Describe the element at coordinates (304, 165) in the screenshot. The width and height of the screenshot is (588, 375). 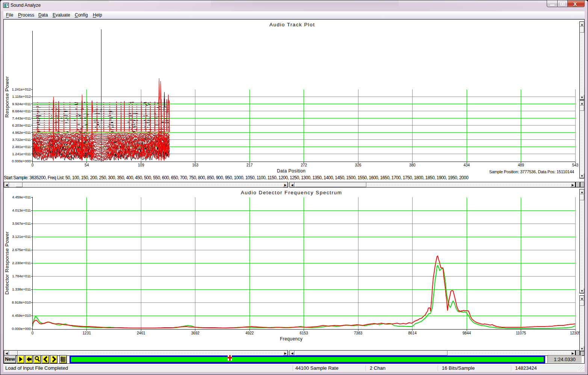
I see `svg-text: 272` at that location.